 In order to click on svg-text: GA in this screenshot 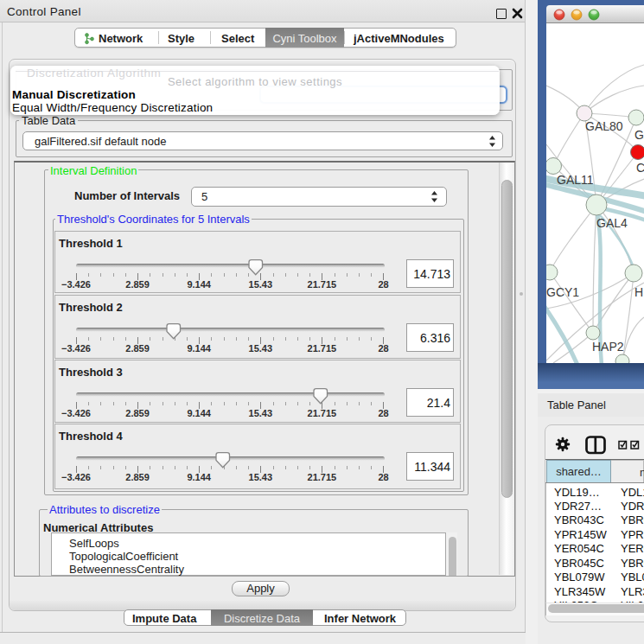, I will do `click(640, 135)`.